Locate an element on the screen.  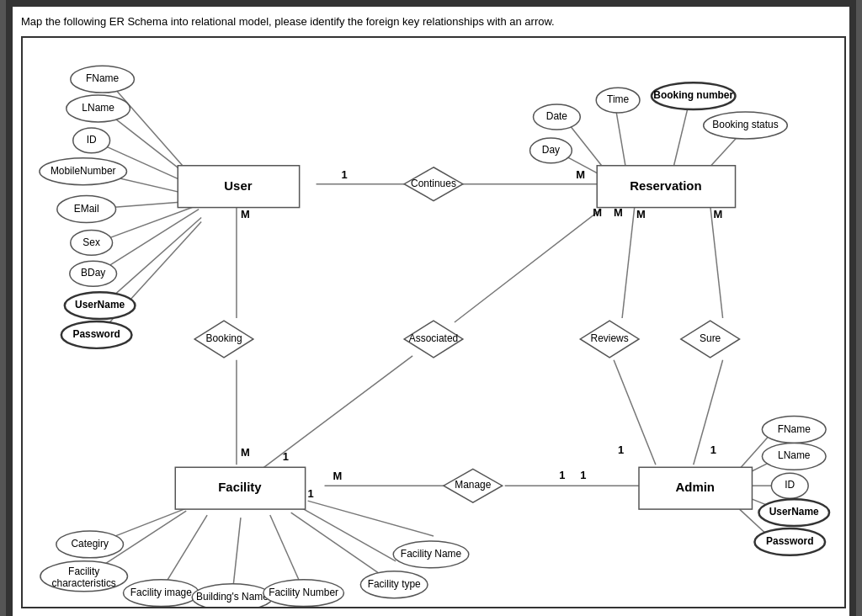
svg-text: Date is located at coordinates (557, 116).